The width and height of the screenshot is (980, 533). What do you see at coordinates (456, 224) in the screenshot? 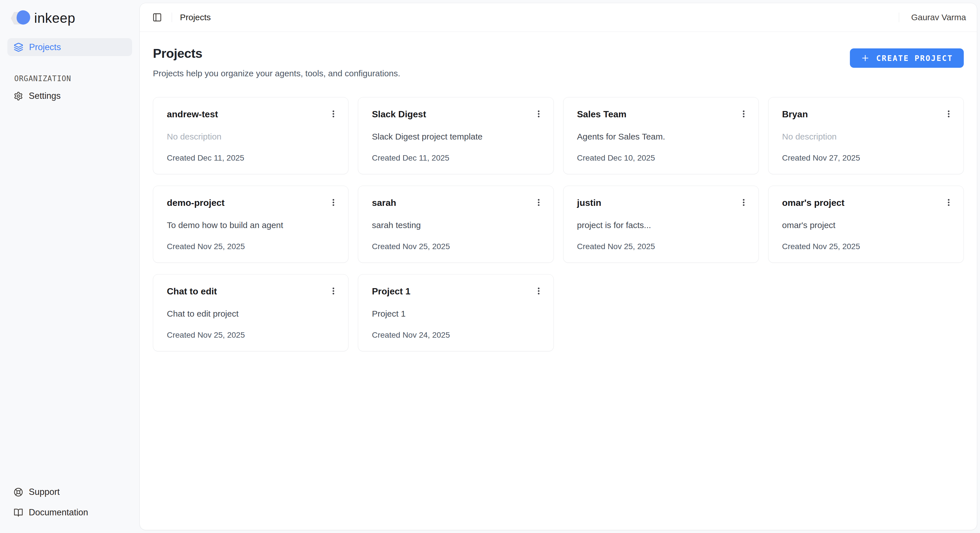
I see `project-card: sarah sarah testing Created Nov 25, 2025` at bounding box center [456, 224].